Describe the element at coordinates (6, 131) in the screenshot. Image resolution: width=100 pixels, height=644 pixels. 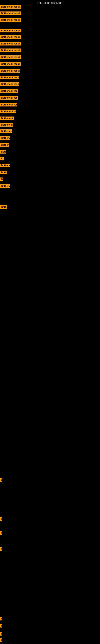
I see `bottleneck-label-18: Bottleneck result` at that location.